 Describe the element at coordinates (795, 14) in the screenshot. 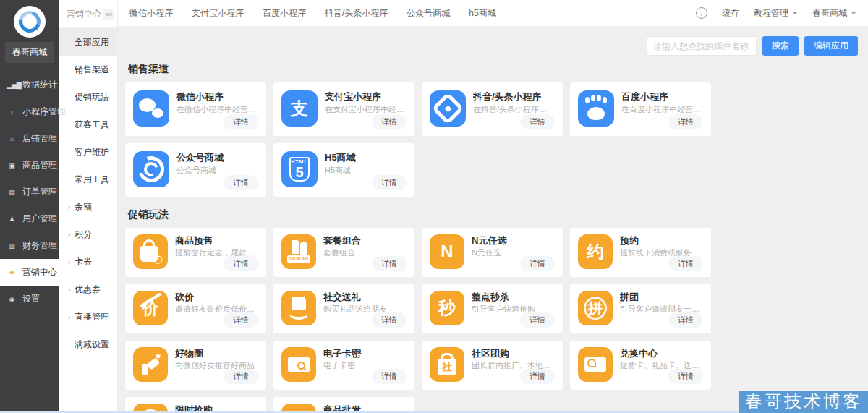

I see `chevron-down-icon` at that location.